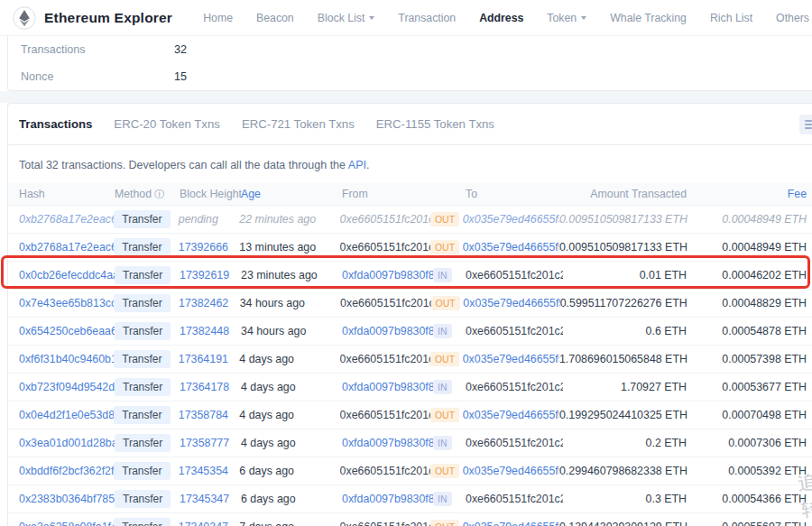 The image size is (812, 526). Describe the element at coordinates (567, 18) in the screenshot. I see `nav-item-token: Token` at that location.